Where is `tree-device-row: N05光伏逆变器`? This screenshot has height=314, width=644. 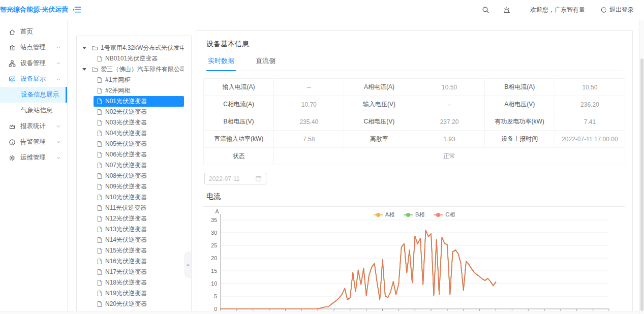
tree-device-row: N05光伏逆变器 is located at coordinates (134, 144).